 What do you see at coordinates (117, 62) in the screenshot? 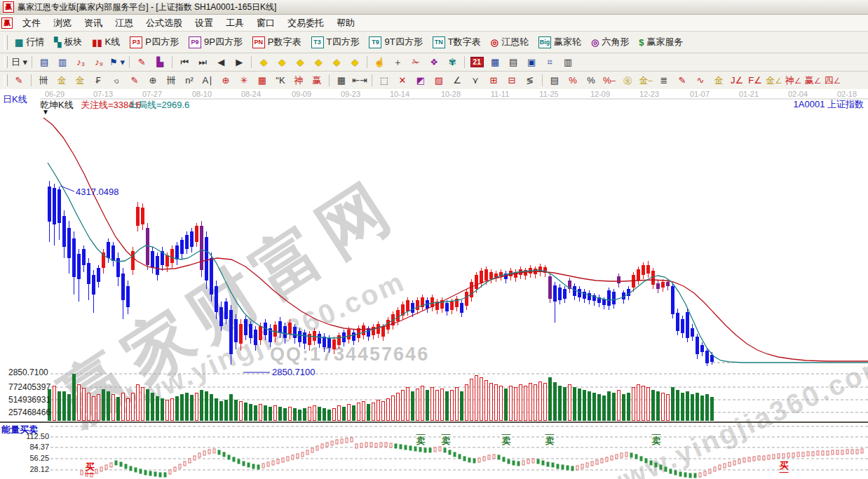
I see `tb2-flag-dropdown-button: ⚑ ▾` at bounding box center [117, 62].